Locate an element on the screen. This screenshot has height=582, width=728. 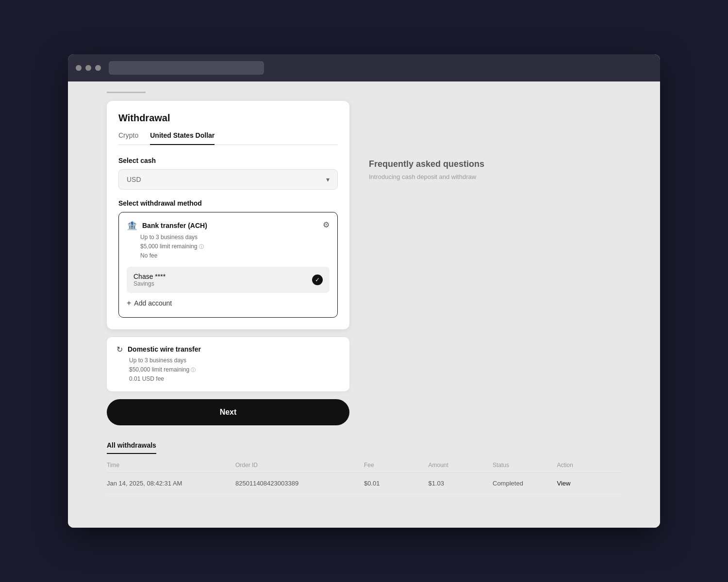
bank-transfer-title-row: 🏦 Bank transfer (ACH) is located at coordinates (167, 226).